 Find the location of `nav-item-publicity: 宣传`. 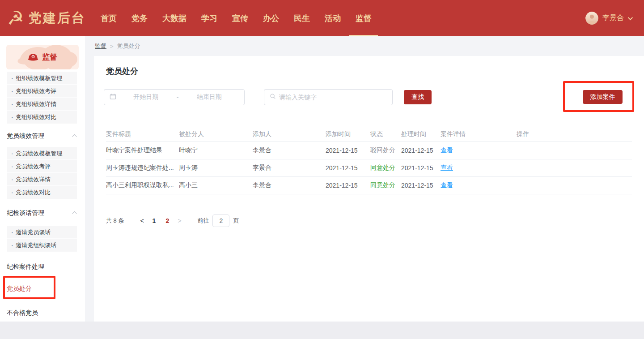

nav-item-publicity: 宣传 is located at coordinates (240, 18).